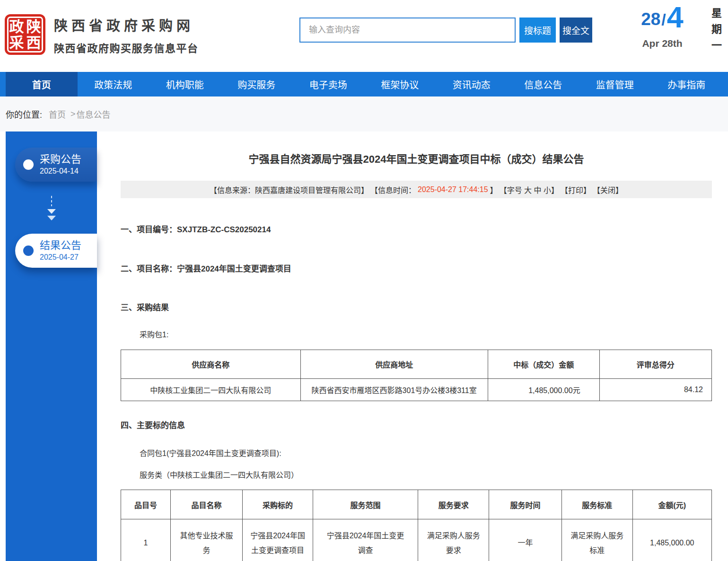 The image size is (728, 561). I want to click on section-project-number: 一、项目编号：SXJTZB-ZC-CS20250214, so click(416, 229).